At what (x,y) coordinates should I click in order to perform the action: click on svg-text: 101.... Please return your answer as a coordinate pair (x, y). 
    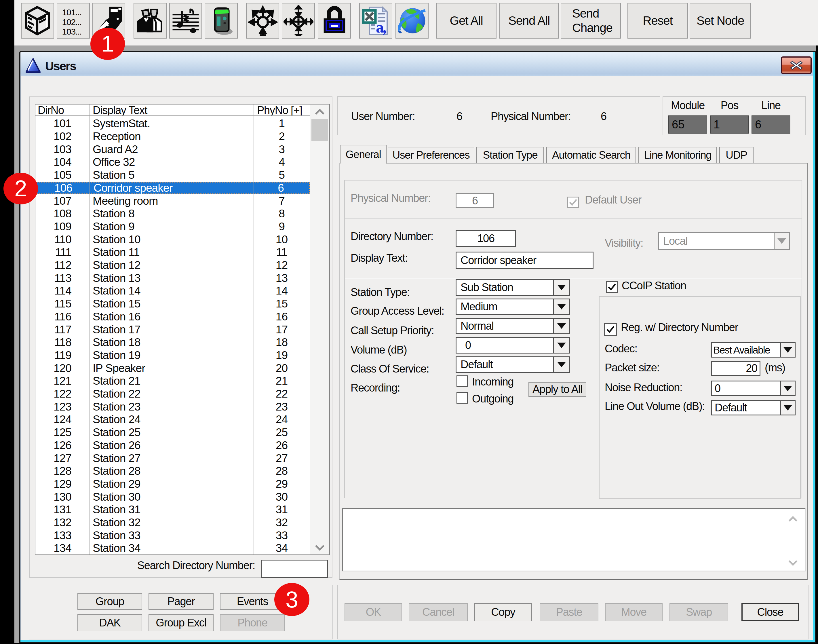
    Looking at the image, I should click on (72, 12).